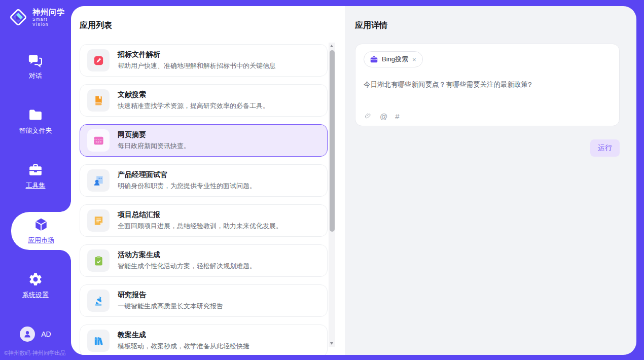  I want to click on app-item-desc: 帮助用户快速、准确地理解和解析招标书中的关键信息, so click(197, 66).